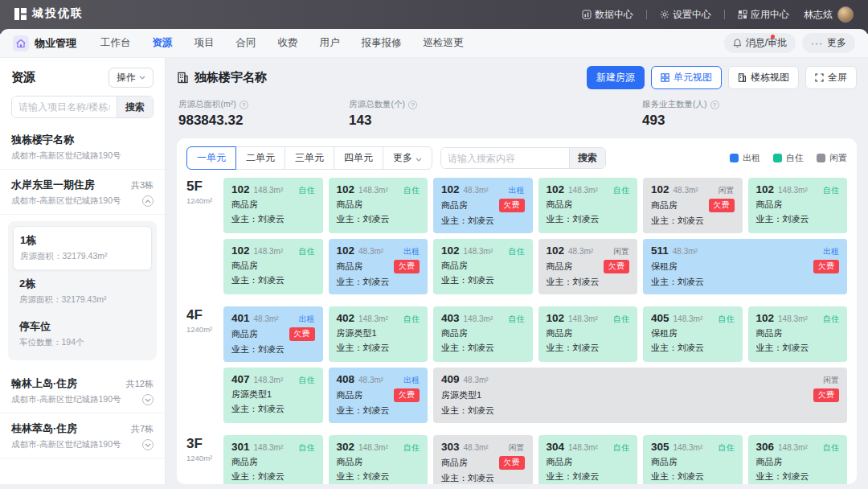 Image resolution: width=868 pixels, height=489 pixels. What do you see at coordinates (23, 77) in the screenshot?
I see `sidebar-title: 资源` at bounding box center [23, 77].